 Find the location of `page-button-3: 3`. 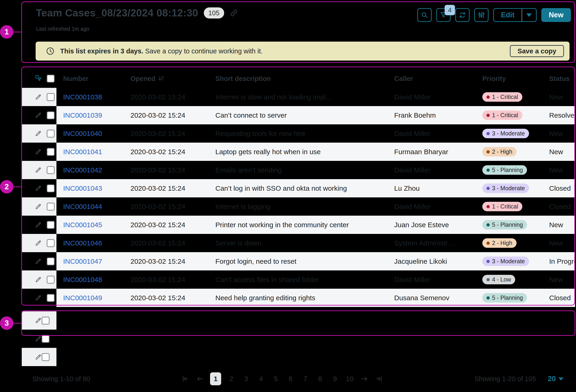

page-button-3: 3 is located at coordinates (246, 379).